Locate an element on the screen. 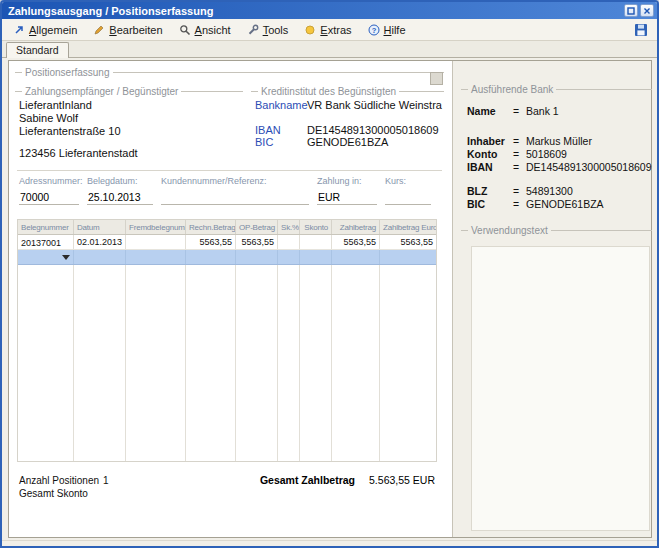  zahlung-in-label: Zahlung in: is located at coordinates (347, 181).